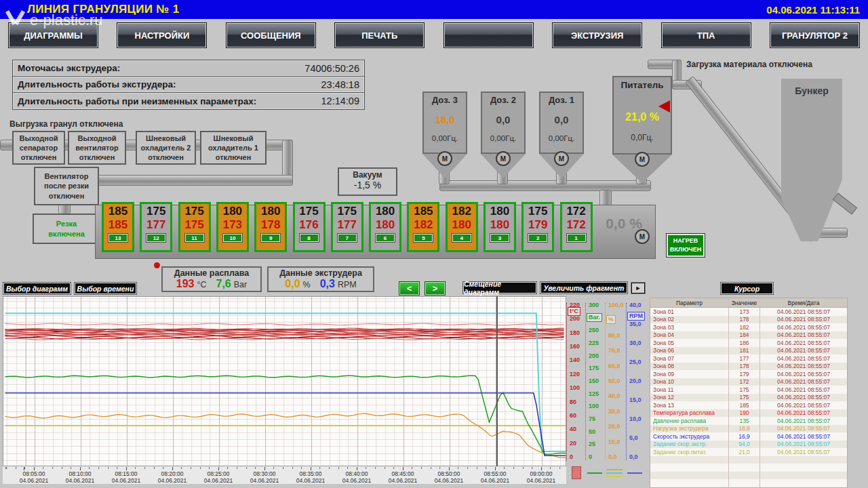 Image resolution: width=868 pixels, height=488 pixels. I want to click on zone-block: 1751768, so click(309, 227).